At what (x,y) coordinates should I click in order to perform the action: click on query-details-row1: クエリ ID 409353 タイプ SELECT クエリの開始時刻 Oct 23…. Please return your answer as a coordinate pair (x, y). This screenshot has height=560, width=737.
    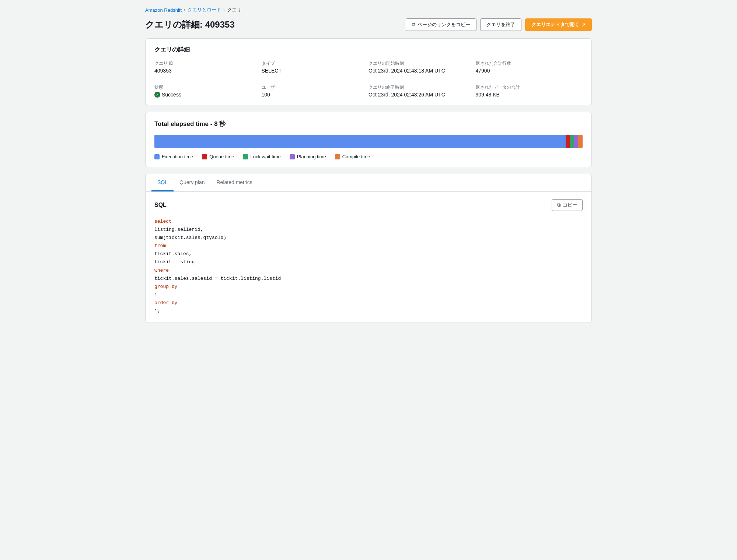
    Looking at the image, I should click on (368, 67).